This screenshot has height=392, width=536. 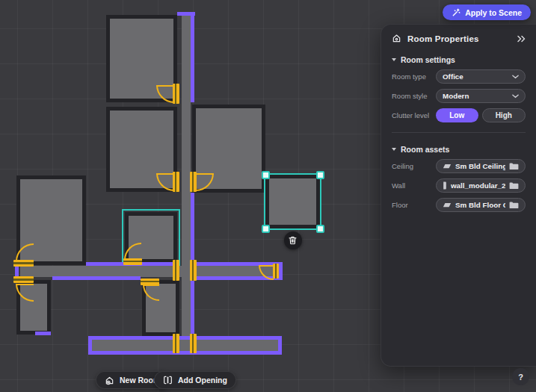 What do you see at coordinates (266, 228) in the screenshot?
I see `resize-handle-bl` at bounding box center [266, 228].